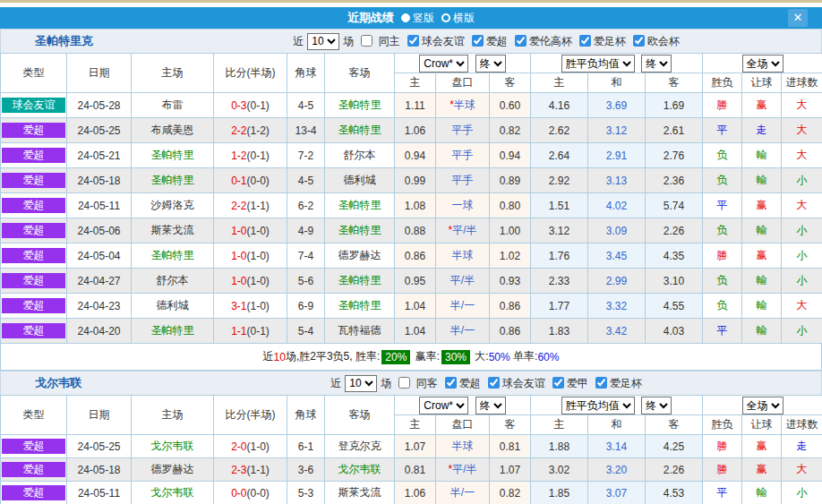 This screenshot has height=504, width=822. What do you see at coordinates (463, 83) in the screenshot?
I see `sub-column-header: 盘口` at bounding box center [463, 83].